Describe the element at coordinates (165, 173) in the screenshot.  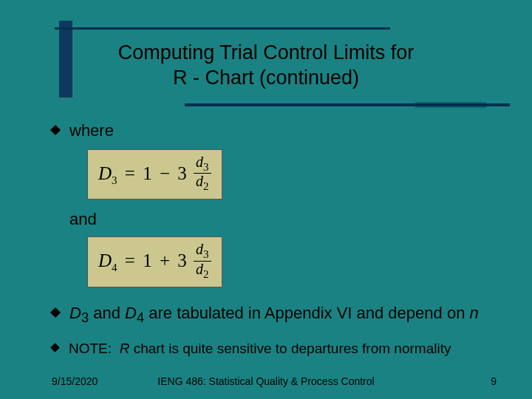
I see `formula-minus: −` at that location.